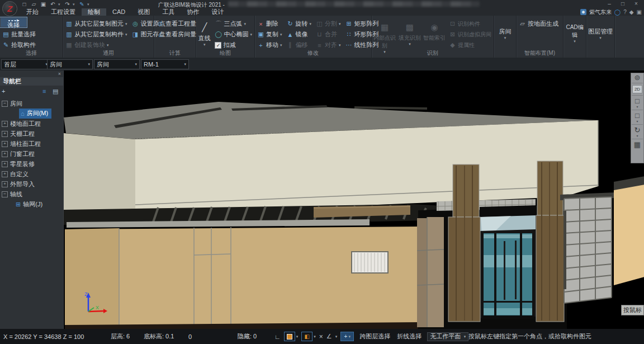 This screenshot has width=644, height=344. Describe the element at coordinates (96, 23) in the screenshot. I see `copy-from-layer-button: ▥从其它层复制图元▾` at that location.